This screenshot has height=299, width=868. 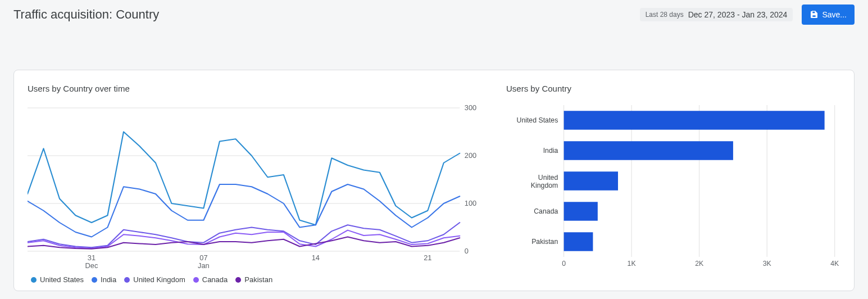 What do you see at coordinates (747, 15) in the screenshot?
I see `header-controls: Last 28 days Dec 27, 2023 - Jan 23, 2024…` at bounding box center [747, 15].